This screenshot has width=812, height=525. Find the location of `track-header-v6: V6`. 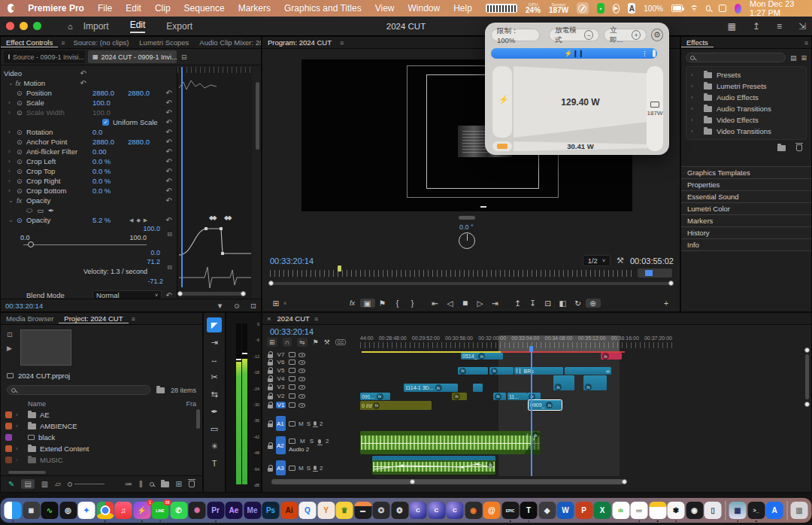

track-header-v6: V6 is located at coordinates (314, 363).